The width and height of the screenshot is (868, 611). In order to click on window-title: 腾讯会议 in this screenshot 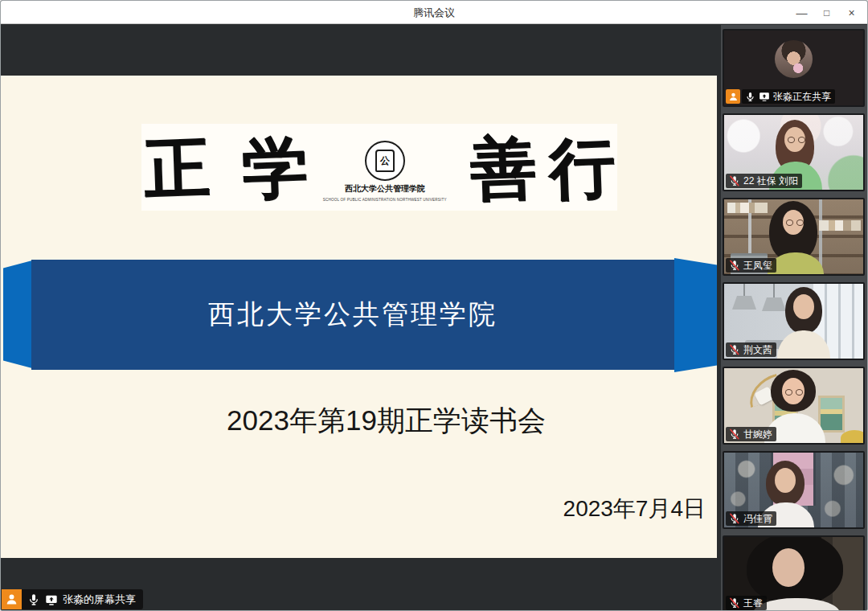, I will do `click(434, 13)`.